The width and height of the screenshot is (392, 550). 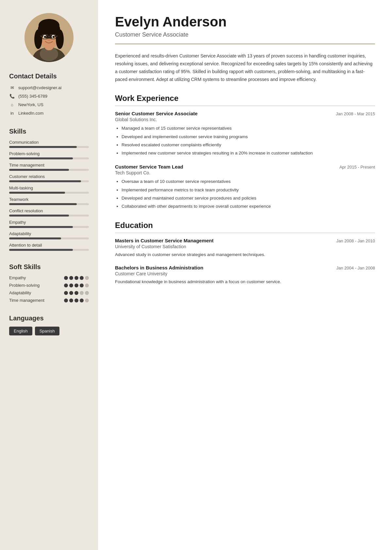 What do you see at coordinates (49, 284) in the screenshot?
I see `soft-skills-section: Soft Skills Empathy Problem-solving Adap…` at bounding box center [49, 284].